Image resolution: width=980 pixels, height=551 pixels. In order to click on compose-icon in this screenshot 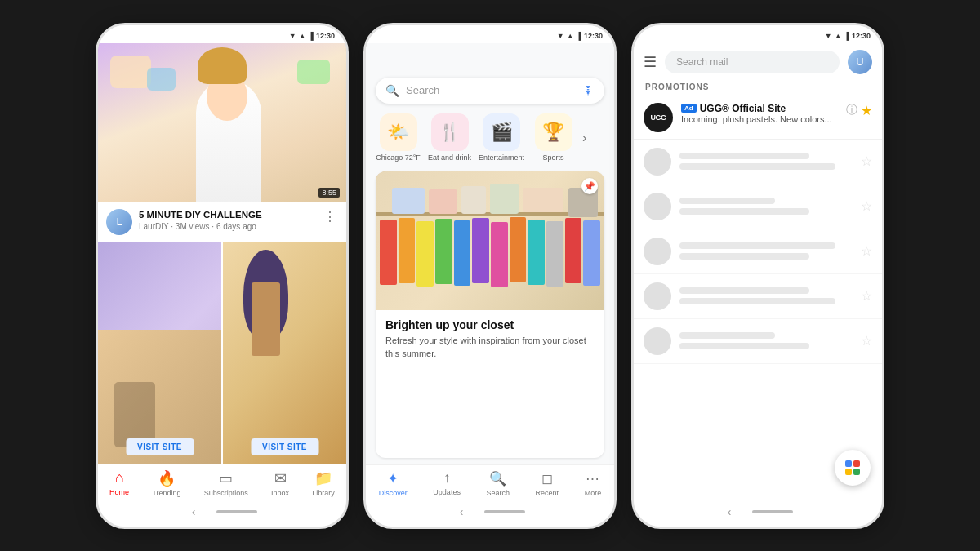, I will do `click(853, 468)`.